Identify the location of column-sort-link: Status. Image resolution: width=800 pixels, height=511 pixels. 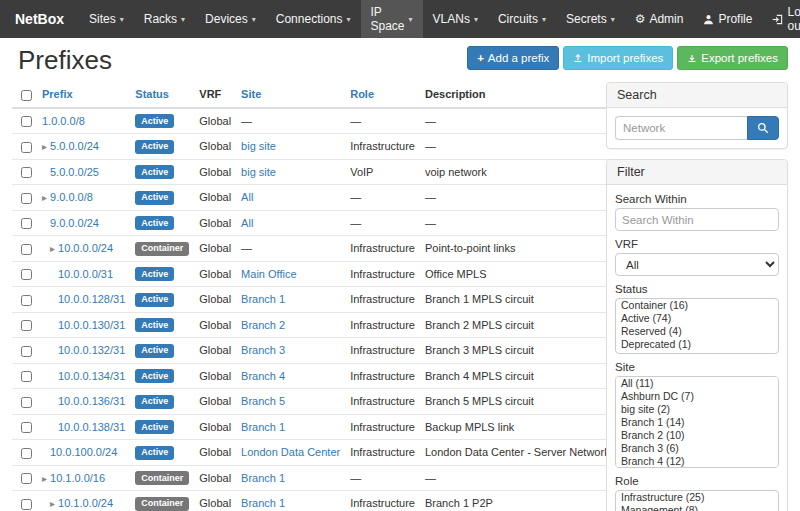
(152, 94).